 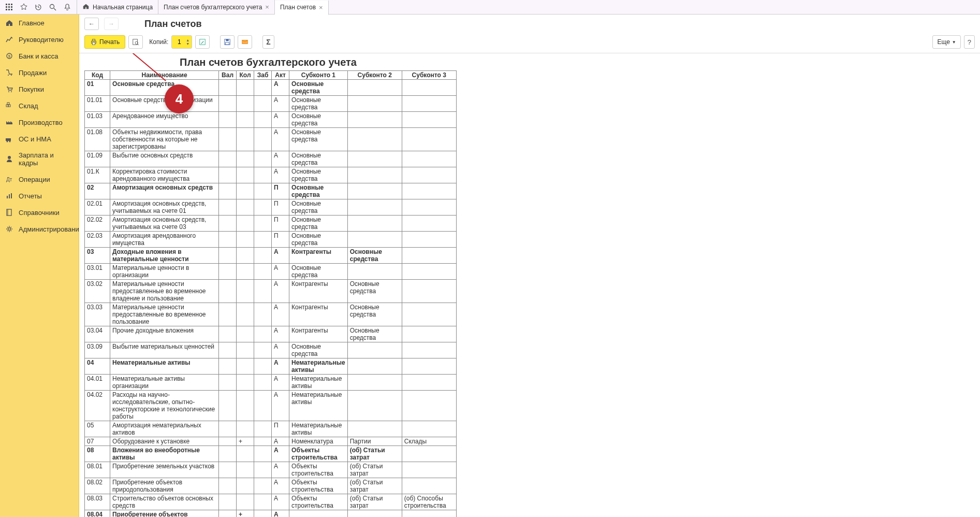 I want to click on save-button, so click(x=227, y=42).